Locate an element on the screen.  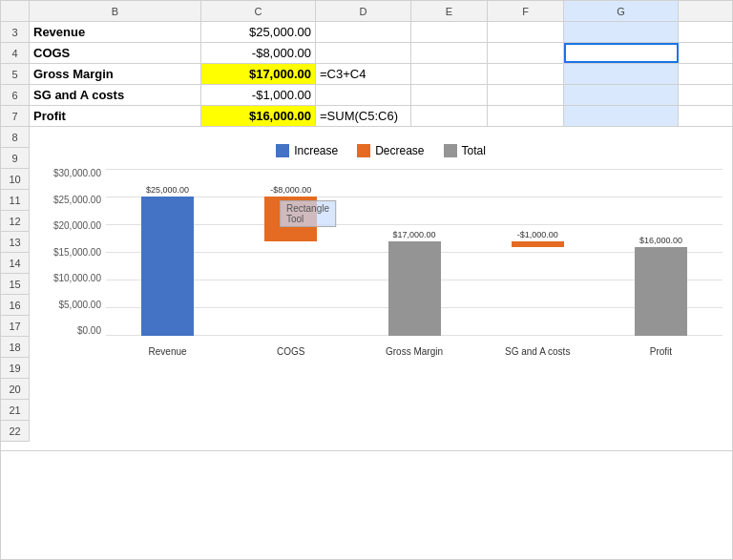
row-number: 10 is located at coordinates (15, 179).